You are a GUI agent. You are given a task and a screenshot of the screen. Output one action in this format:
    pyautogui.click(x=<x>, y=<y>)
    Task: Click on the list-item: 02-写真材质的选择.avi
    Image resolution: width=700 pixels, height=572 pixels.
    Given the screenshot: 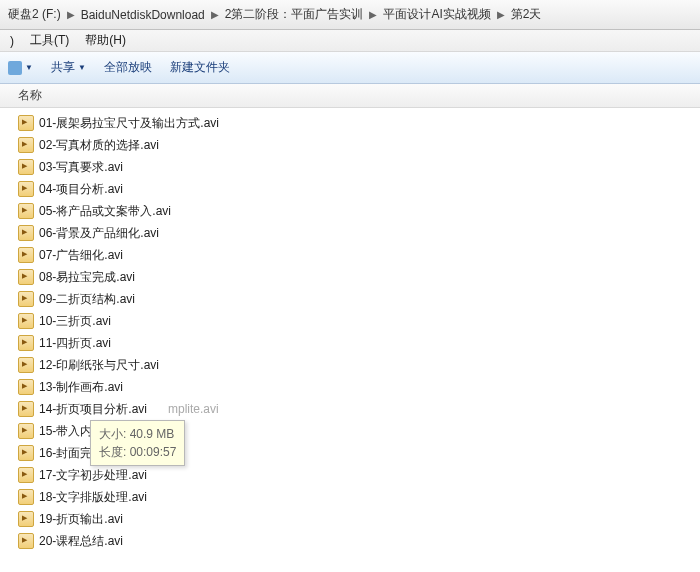 What is the action you would take?
    pyautogui.click(x=359, y=145)
    